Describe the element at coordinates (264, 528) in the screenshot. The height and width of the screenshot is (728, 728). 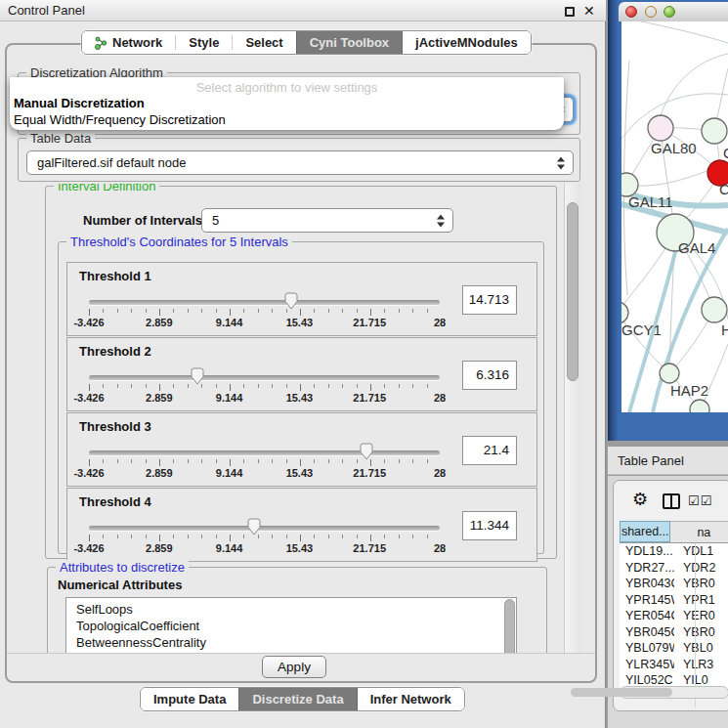
I see `threshold-4-slider-track` at that location.